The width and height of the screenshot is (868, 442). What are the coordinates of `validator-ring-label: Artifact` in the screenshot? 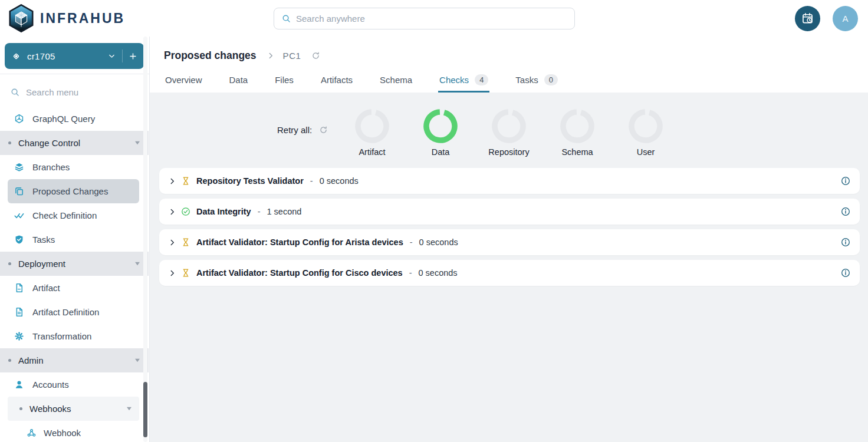 It's located at (371, 152).